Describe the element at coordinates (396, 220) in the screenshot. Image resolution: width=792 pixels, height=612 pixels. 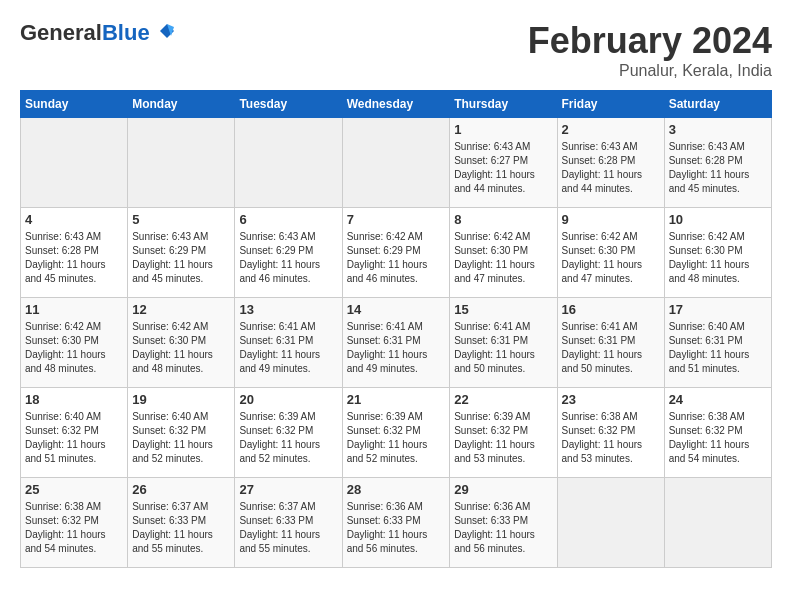
I see `day-number: 7` at that location.